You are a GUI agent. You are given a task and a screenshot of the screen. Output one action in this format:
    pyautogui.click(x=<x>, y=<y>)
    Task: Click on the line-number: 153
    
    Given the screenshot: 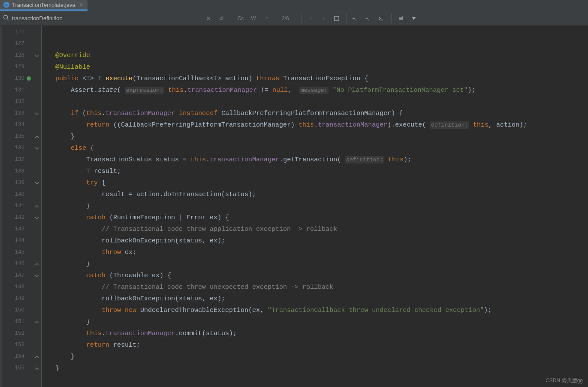 What is the action you would take?
    pyautogui.click(x=17, y=345)
    